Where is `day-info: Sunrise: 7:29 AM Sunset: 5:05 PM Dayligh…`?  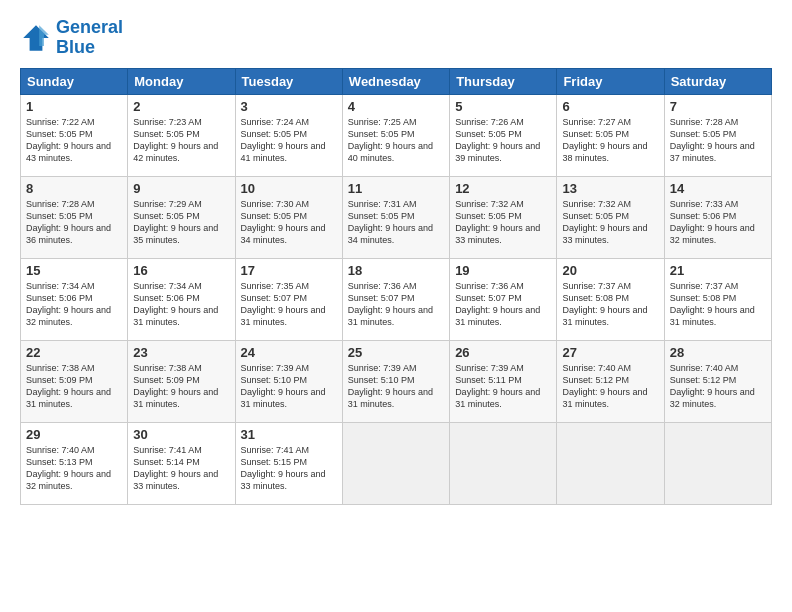
day-info: Sunrise: 7:29 AM Sunset: 5:05 PM Dayligh… is located at coordinates (181, 222).